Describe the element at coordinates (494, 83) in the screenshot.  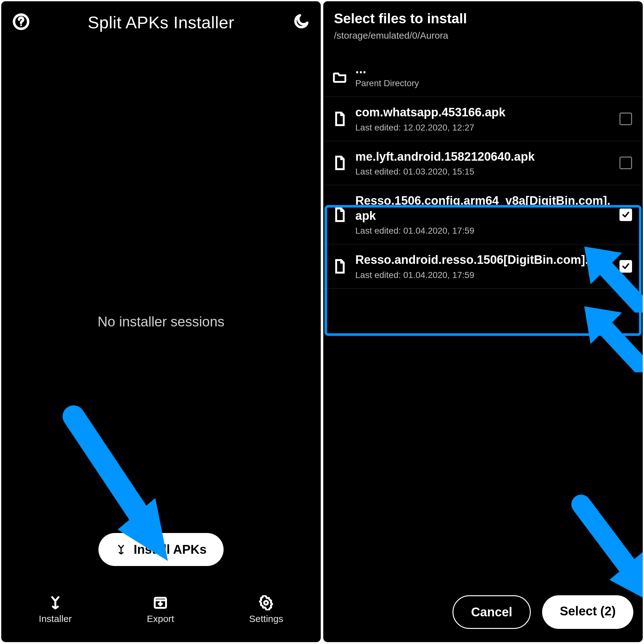
I see `parent-label: Parent Directory` at that location.